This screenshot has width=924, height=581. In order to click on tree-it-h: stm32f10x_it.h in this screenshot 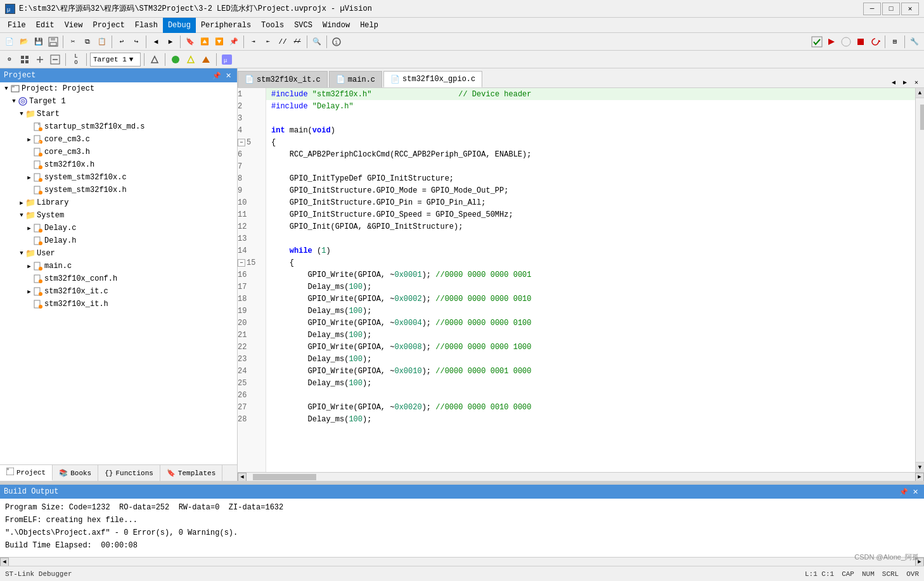, I will do `click(119, 304)`.